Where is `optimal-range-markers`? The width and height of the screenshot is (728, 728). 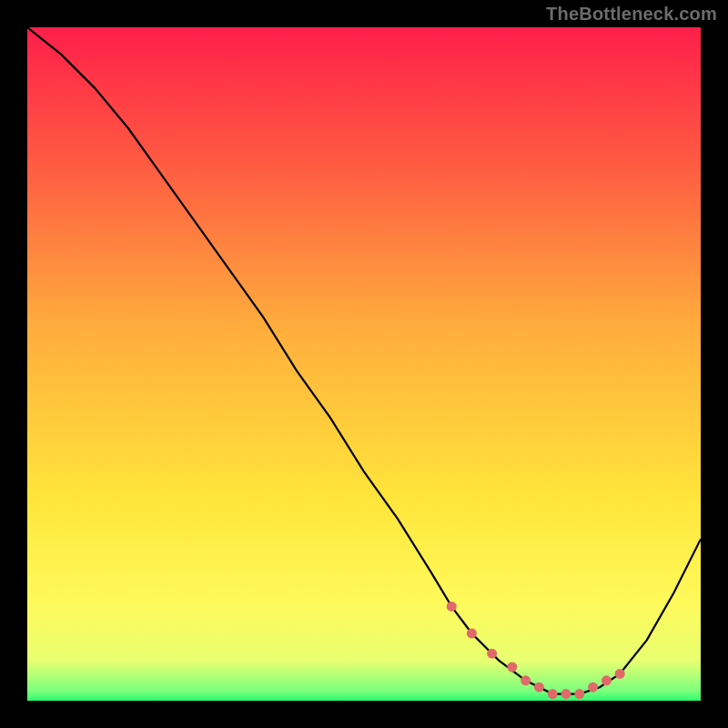 optimal-range-markers is located at coordinates (536, 650).